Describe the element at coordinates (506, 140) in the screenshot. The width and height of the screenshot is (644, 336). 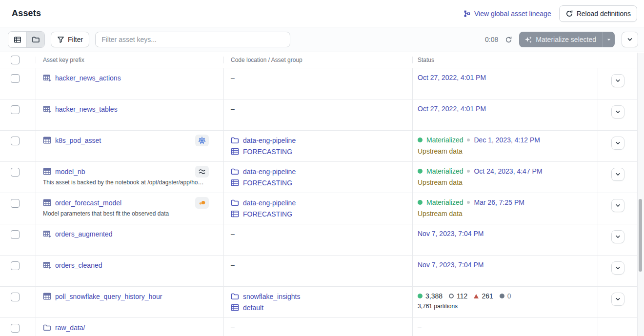
I see `last-materialization-link: Dec 1, 2023, 4:12 PM` at that location.